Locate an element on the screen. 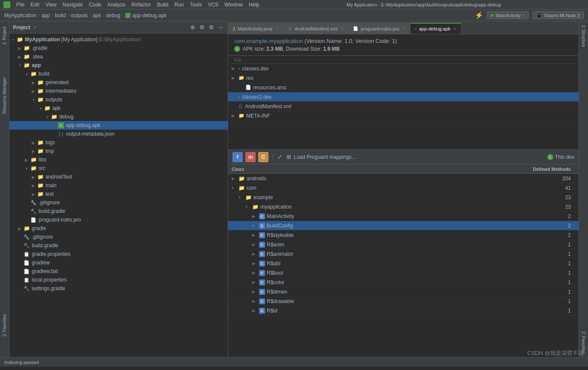  tree-item-local-props: 📋 local.properties is located at coordinates (118, 280).